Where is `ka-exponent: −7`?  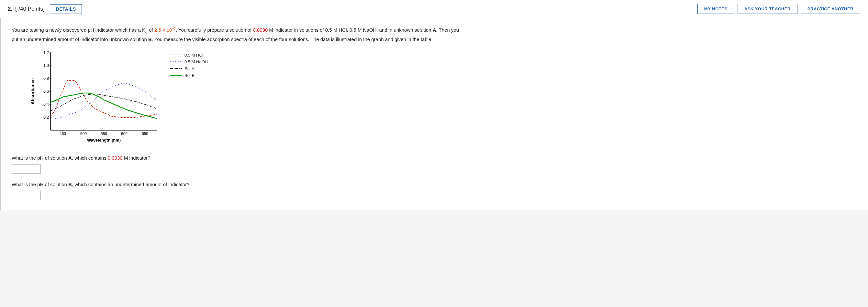 ka-exponent: −7 is located at coordinates (174, 29).